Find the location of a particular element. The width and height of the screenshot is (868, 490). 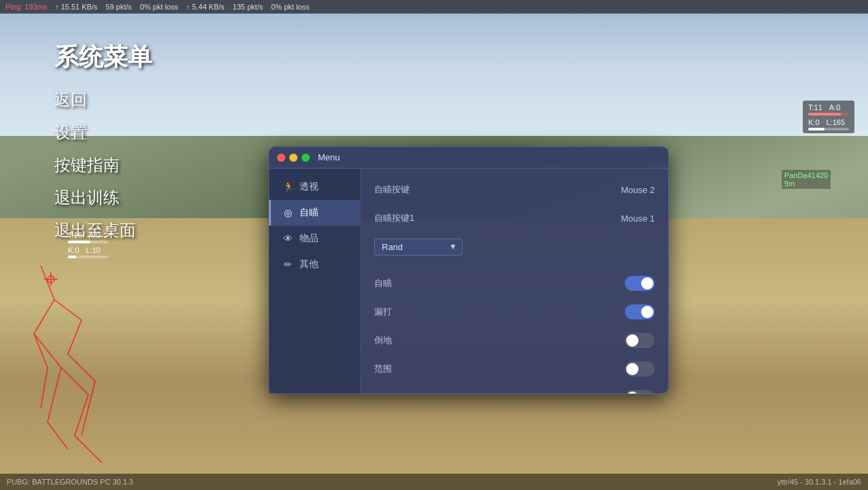

stat-a-left: A:0 is located at coordinates (95, 235).